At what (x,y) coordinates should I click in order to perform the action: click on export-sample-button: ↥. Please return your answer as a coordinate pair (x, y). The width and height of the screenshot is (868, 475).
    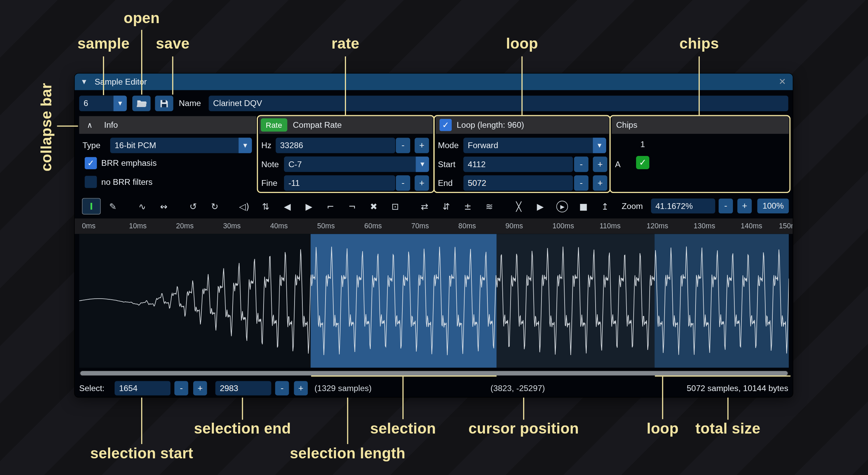
    Looking at the image, I should click on (605, 207).